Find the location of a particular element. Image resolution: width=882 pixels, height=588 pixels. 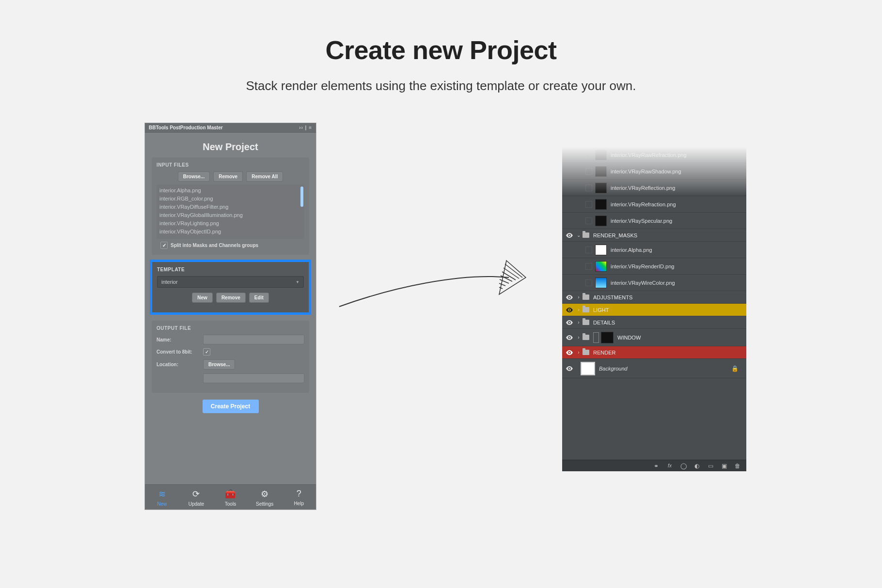

layer-thumbnail is located at coordinates (588, 369).